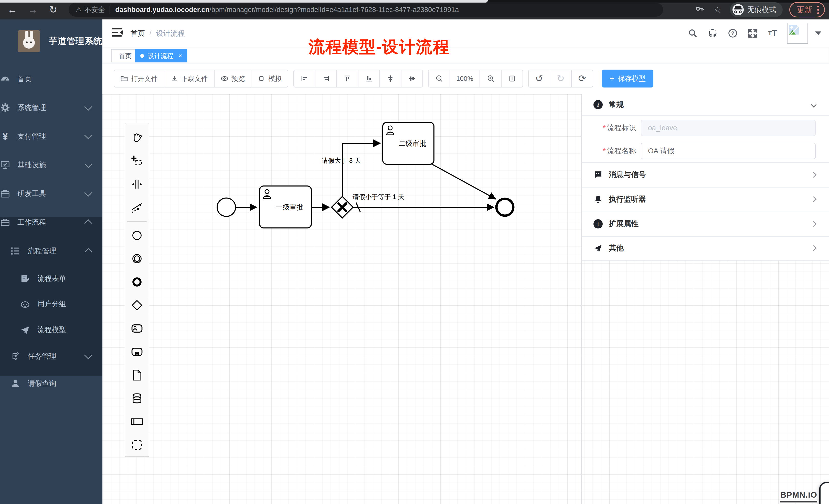  I want to click on sidebar-item-leave-query: 请假查询, so click(51, 383).